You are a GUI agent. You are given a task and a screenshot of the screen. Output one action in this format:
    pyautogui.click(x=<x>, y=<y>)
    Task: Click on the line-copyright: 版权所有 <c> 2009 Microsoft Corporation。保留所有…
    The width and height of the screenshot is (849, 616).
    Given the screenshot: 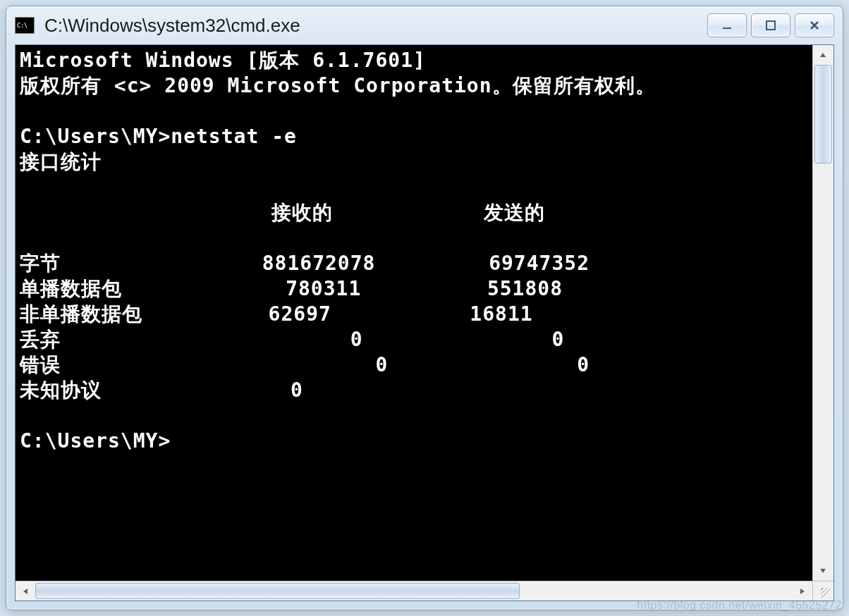 What is the action you would take?
    pyautogui.click(x=338, y=86)
    